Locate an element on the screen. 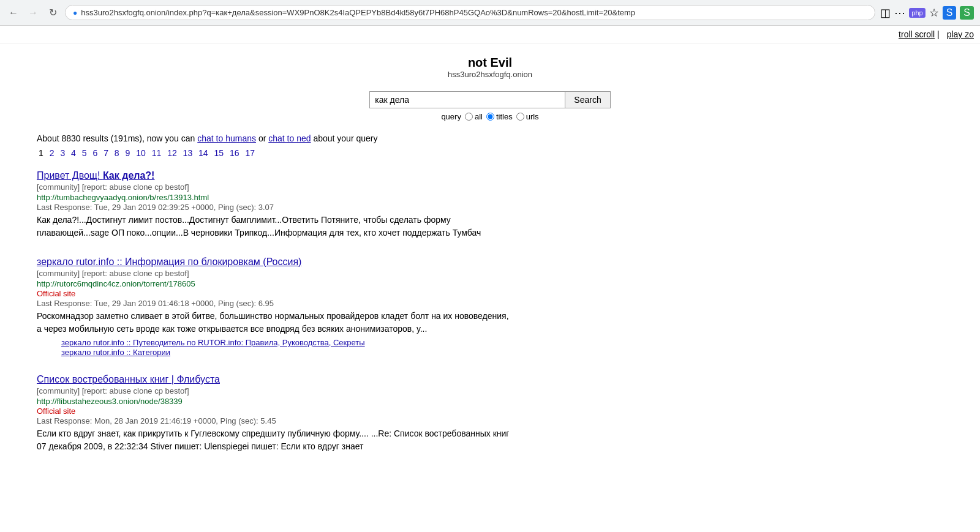 This screenshot has height=532, width=980. result-item: Список востребованных книг | Флибуста [c… is located at coordinates (276, 414).